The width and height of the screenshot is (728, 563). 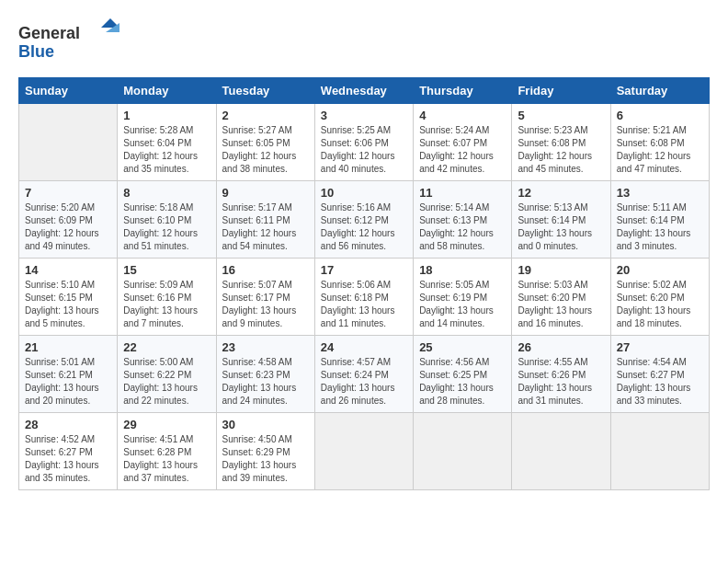 What do you see at coordinates (364, 297) in the screenshot?
I see `calendar-cell: 17Sunrise: 5:06 AMSunset: 6:18 PMDayligh…` at bounding box center [364, 297].